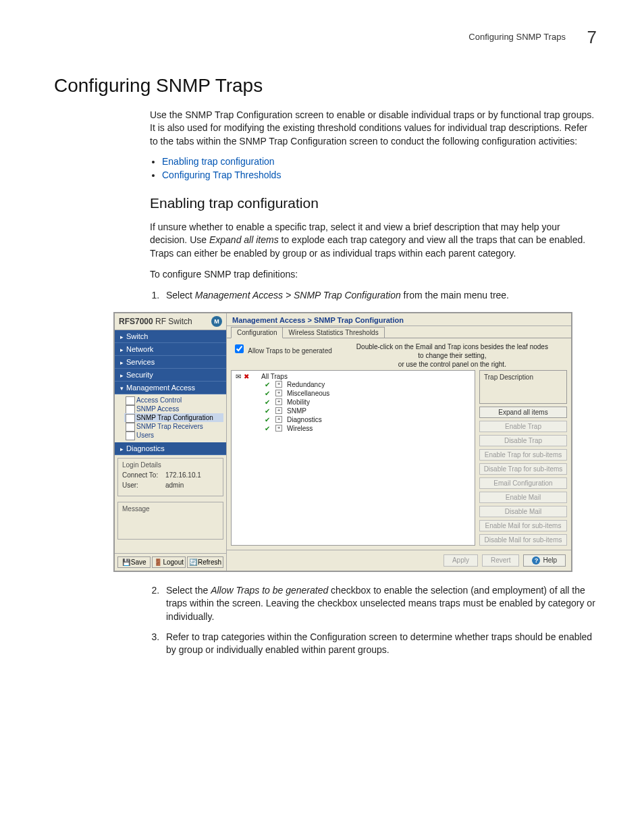  I want to click on tree-node: ✔+Wireless, so click(353, 428).